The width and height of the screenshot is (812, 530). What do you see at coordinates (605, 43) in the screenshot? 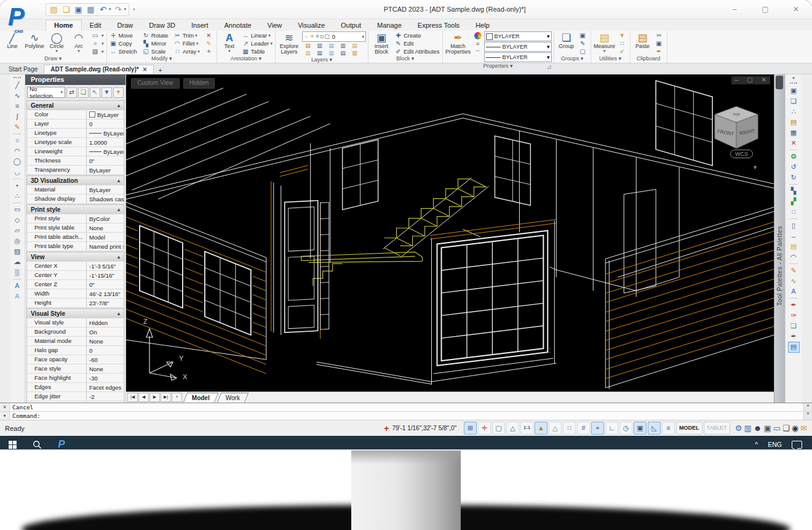
I see `measure-button: ▤ Measure▾` at bounding box center [605, 43].